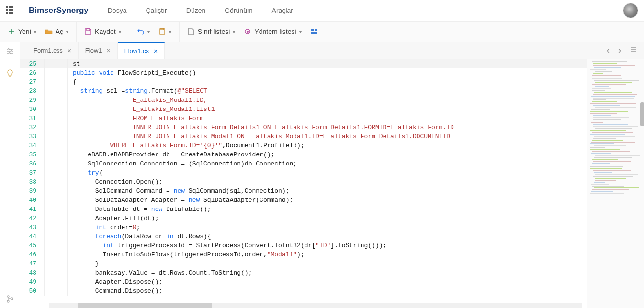 The width and height of the screenshot is (644, 308). What do you see at coordinates (642, 114) in the screenshot?
I see `minimap-scrollbar-thumb` at bounding box center [642, 114].